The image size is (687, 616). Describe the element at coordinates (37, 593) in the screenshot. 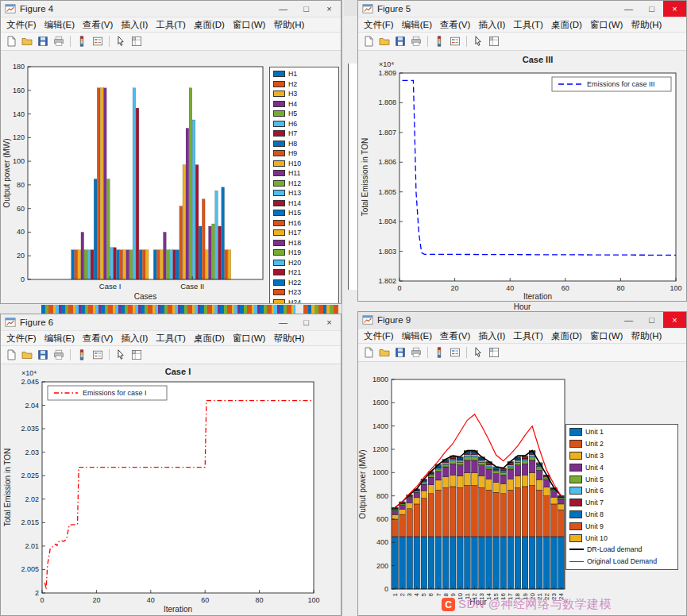

I see `svg-text: 2` at that location.